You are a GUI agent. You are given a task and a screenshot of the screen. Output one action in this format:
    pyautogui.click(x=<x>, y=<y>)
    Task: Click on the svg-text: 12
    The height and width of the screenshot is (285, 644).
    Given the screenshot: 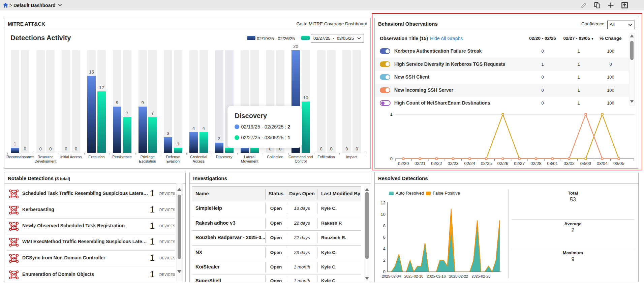 What is the action you would take?
    pyautogui.click(x=383, y=203)
    